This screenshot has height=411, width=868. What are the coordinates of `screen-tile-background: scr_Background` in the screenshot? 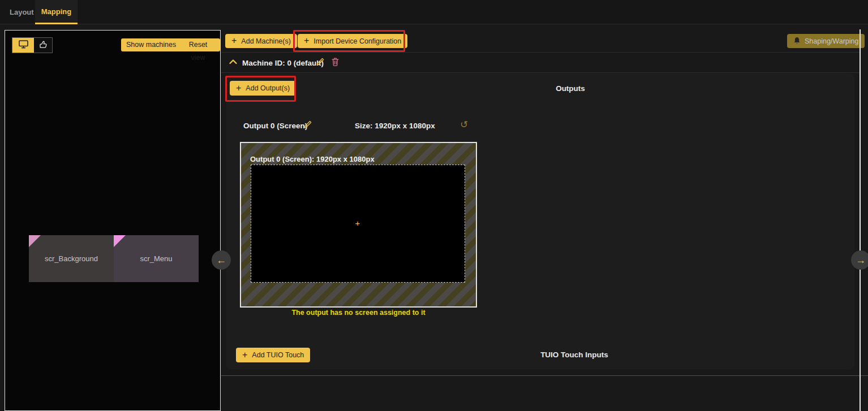 It's located at (71, 259).